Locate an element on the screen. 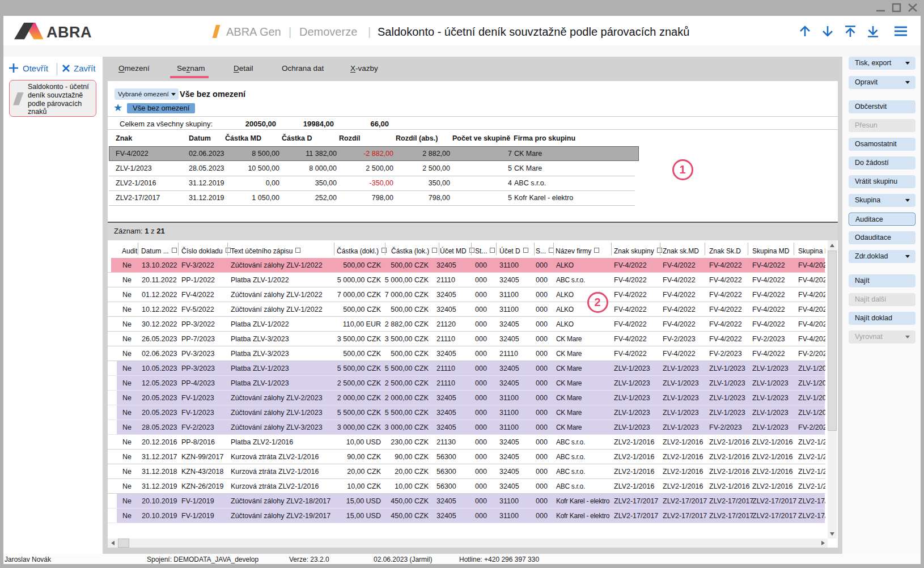 This screenshot has width=924, height=568. tab-ochrana-dat: Ochrana dat is located at coordinates (303, 68).